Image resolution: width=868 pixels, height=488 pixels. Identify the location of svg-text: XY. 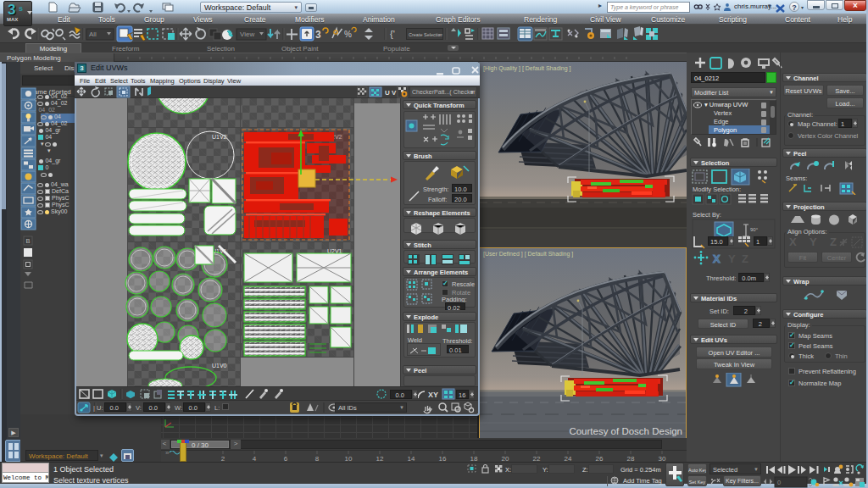
(433, 395).